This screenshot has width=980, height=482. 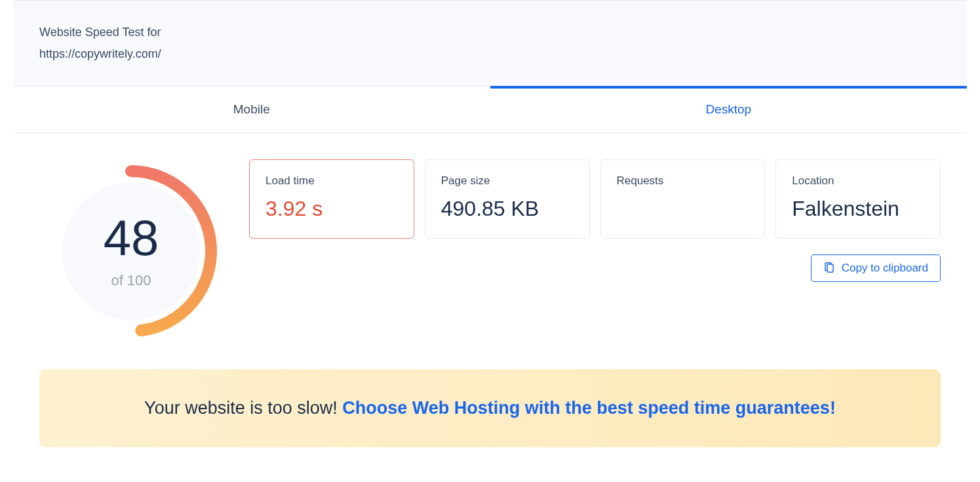 What do you see at coordinates (885, 268) in the screenshot?
I see `copy-label: Copy to clipboard` at bounding box center [885, 268].